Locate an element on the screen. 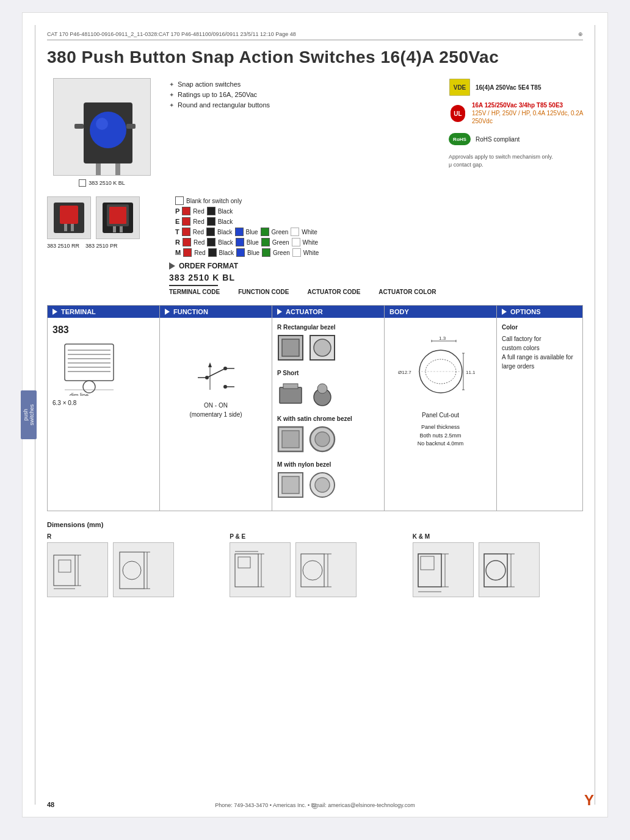 This screenshot has height=840, width=630. color-black-e: Black is located at coordinates (225, 222).